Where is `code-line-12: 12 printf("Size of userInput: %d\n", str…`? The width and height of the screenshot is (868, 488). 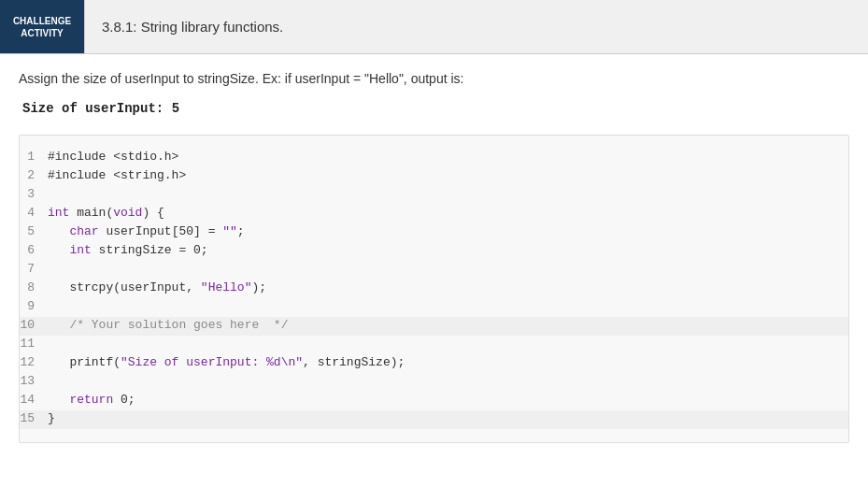 code-line-12: 12 printf("Size of userInput: %d\n", str… is located at coordinates (434, 364).